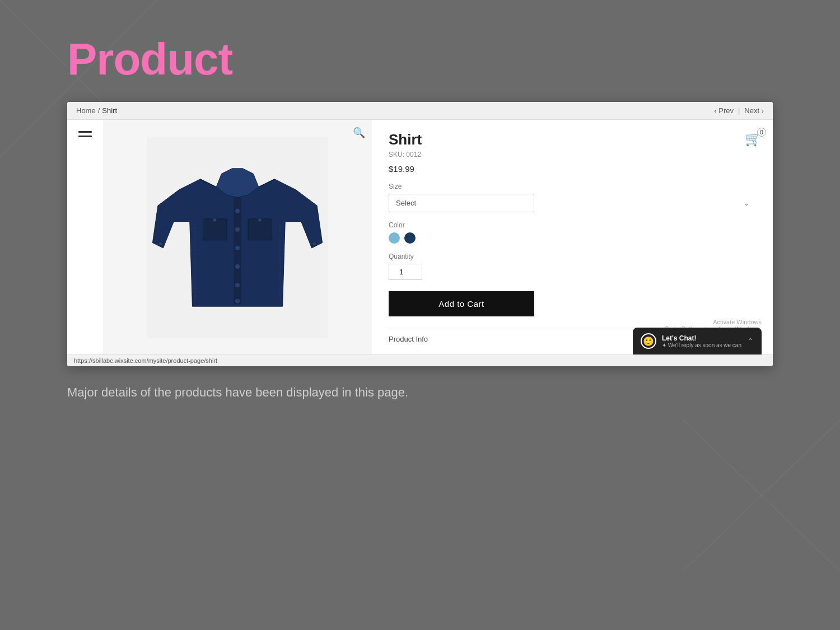 This screenshot has height=630, width=840. What do you see at coordinates (702, 342) in the screenshot?
I see `chat-text-block: Let's Chat! ✦ We'll reply as soon as we …` at bounding box center [702, 342].